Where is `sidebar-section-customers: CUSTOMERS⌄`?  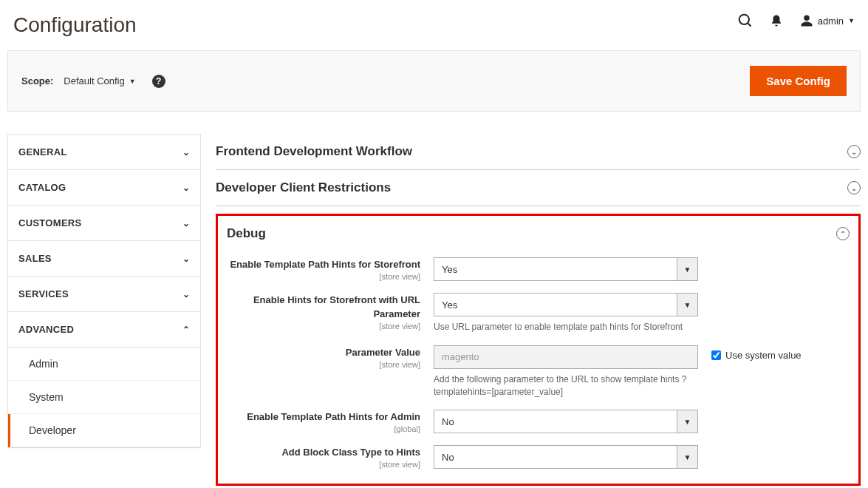
sidebar-section-customers: CUSTOMERS⌄ is located at coordinates (104, 223).